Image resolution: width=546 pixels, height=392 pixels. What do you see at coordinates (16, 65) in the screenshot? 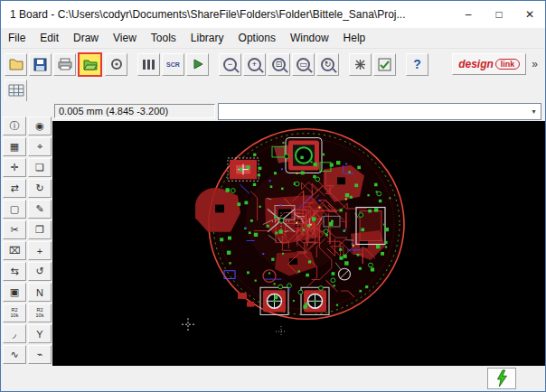
I see `open-button` at bounding box center [16, 65].